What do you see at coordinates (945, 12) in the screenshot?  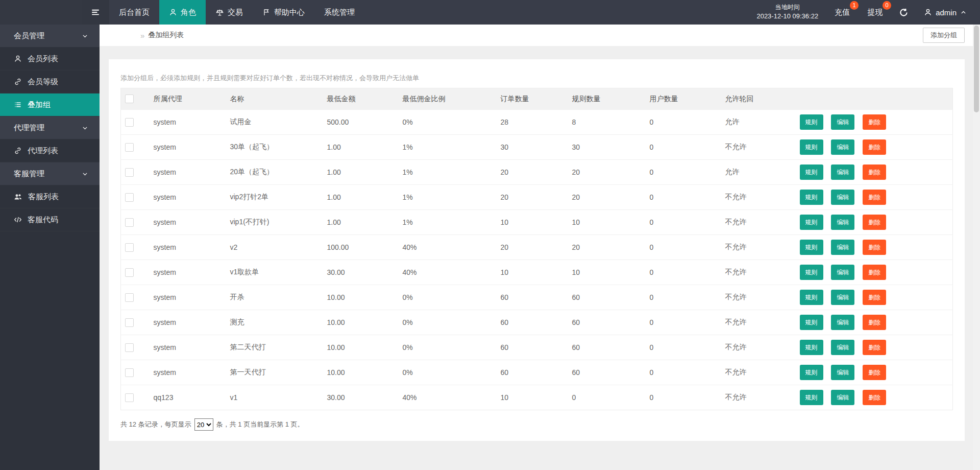 I see `admin-menu: admin` at bounding box center [945, 12].